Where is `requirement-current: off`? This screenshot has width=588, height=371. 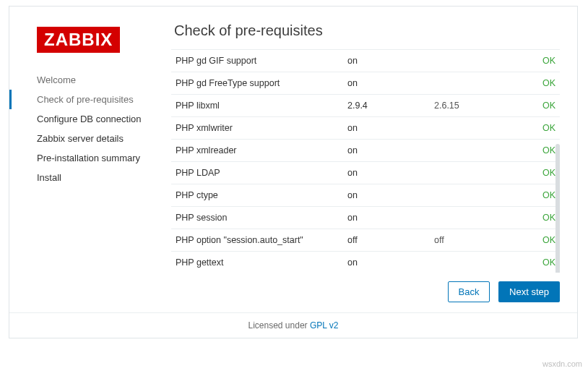
requirement-current: off is located at coordinates (386, 240).